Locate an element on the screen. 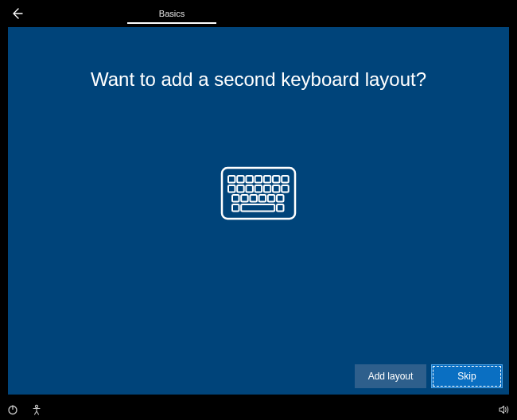 The width and height of the screenshot is (517, 420). tab-label: Basics is located at coordinates (172, 14).